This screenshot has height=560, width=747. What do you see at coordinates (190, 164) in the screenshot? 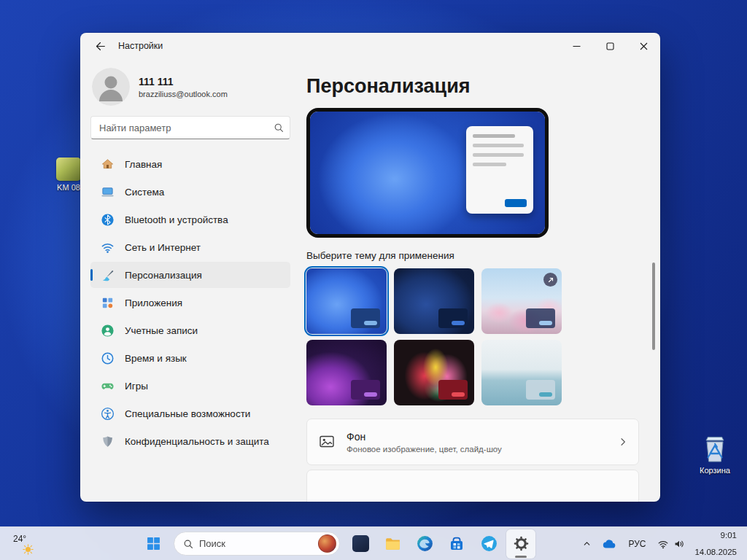
I see `sidebar-item-home: Главная` at bounding box center [190, 164].